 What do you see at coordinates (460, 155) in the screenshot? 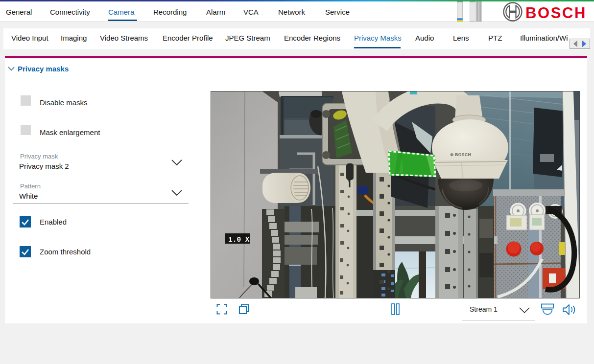
I see `svg-text: ⊕ BOSCH` at bounding box center [460, 155].